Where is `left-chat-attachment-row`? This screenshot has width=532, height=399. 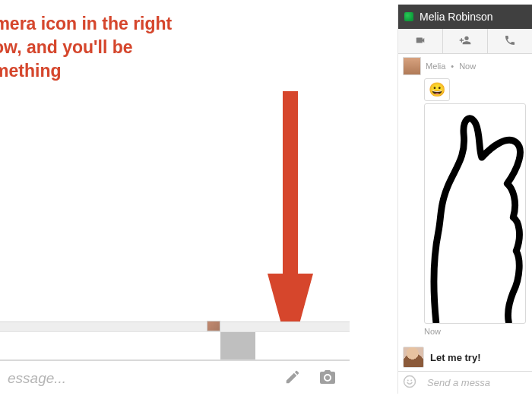 left-chat-attachment-row is located at coordinates (175, 347).